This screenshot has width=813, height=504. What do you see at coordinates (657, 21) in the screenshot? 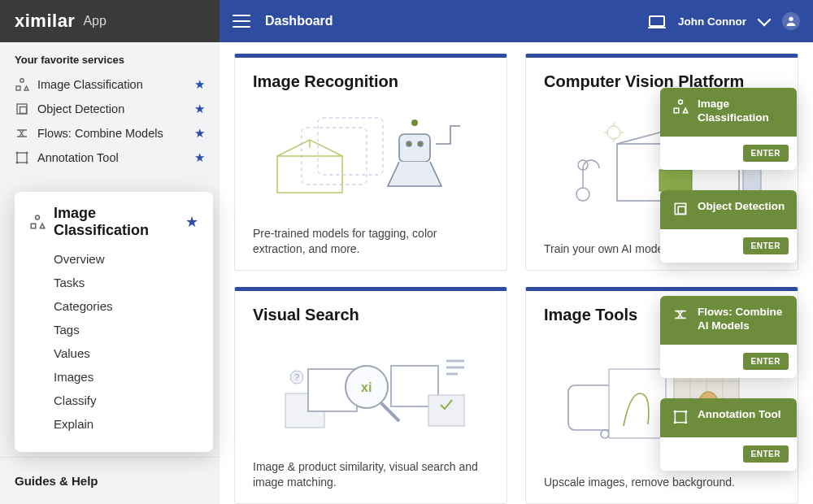
I see `device-icon` at bounding box center [657, 21].